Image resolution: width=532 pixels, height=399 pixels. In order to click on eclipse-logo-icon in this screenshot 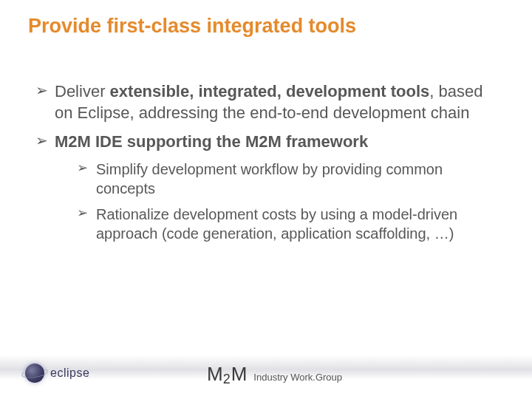, I will do `click(35, 373)`.